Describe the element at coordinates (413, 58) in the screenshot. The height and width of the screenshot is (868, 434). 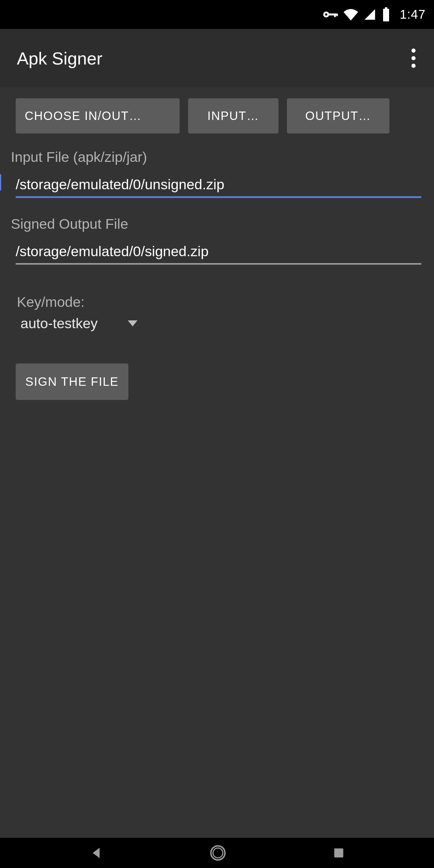
I see `overflow-menu-button` at that location.